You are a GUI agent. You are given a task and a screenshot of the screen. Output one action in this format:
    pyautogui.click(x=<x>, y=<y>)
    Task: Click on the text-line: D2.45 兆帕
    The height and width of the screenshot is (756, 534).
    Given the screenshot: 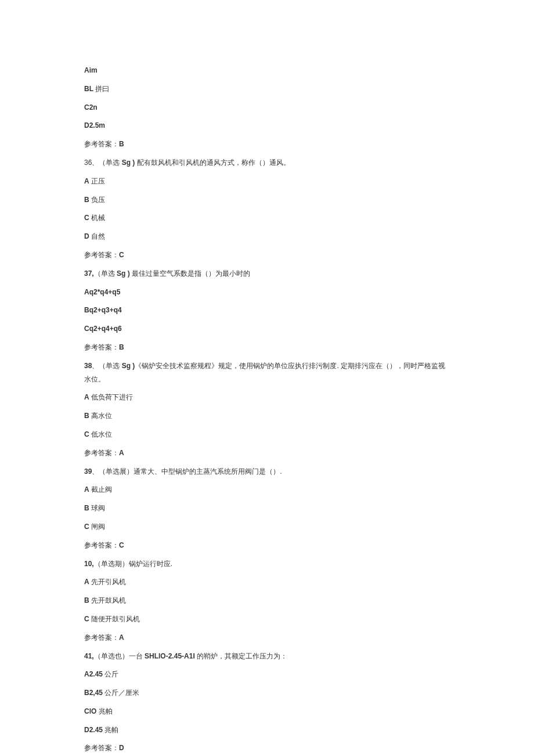 What is the action you would take?
    pyautogui.click(x=267, y=730)
    